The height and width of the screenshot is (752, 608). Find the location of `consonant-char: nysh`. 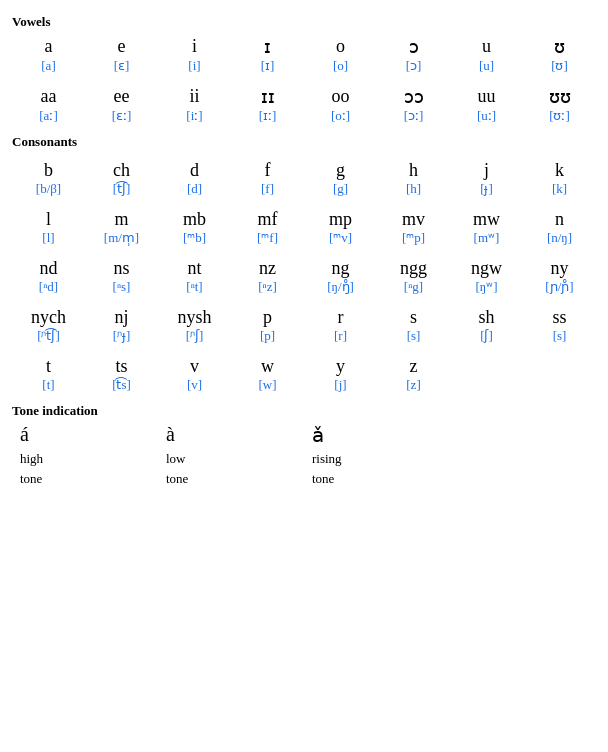

consonant-char: nysh is located at coordinates (194, 316).